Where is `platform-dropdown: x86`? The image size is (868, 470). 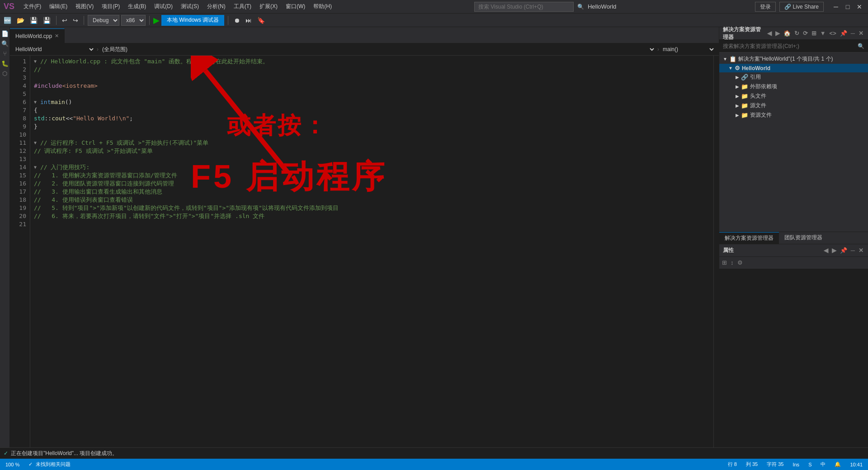
platform-dropdown: x86 is located at coordinates (133, 20).